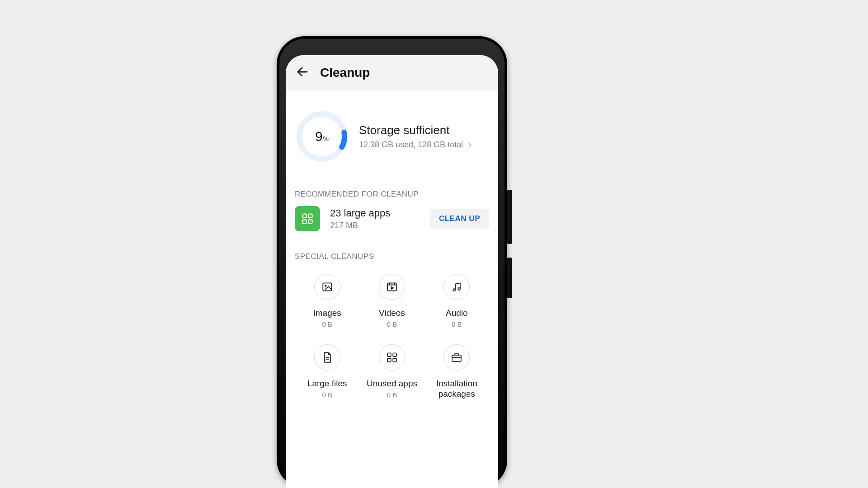 This screenshot has height=488, width=868. Describe the element at coordinates (375, 226) in the screenshot. I see `recommended-item-size: 217 MB` at that location.